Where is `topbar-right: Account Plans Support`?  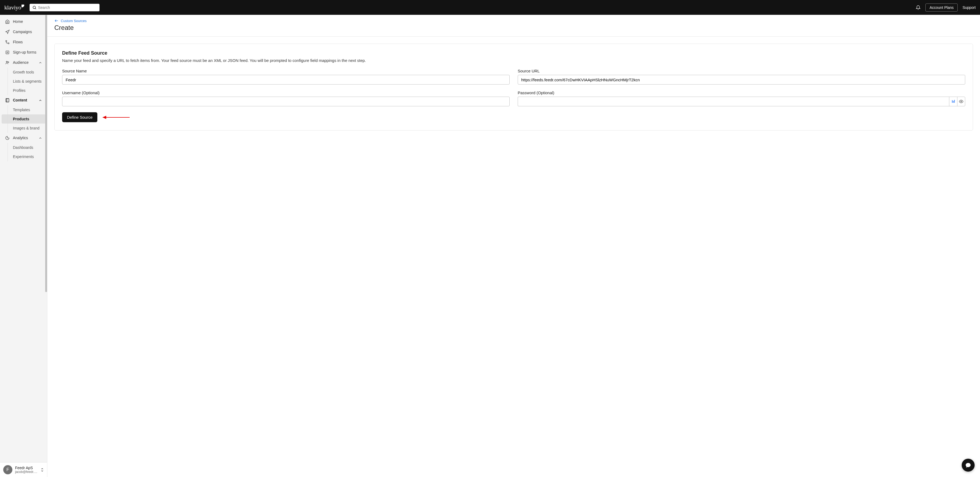
topbar-right: Account Plans Support is located at coordinates (946, 8).